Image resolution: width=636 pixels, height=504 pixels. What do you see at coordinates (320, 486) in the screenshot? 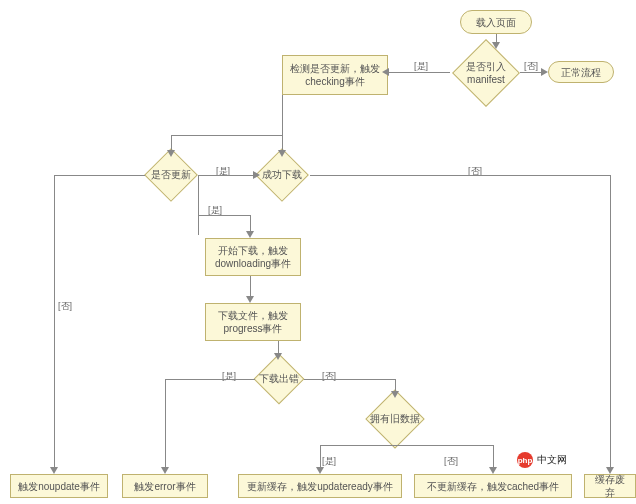
I see `process-updateready: 更新缓存，触发updateready事件` at bounding box center [320, 486].